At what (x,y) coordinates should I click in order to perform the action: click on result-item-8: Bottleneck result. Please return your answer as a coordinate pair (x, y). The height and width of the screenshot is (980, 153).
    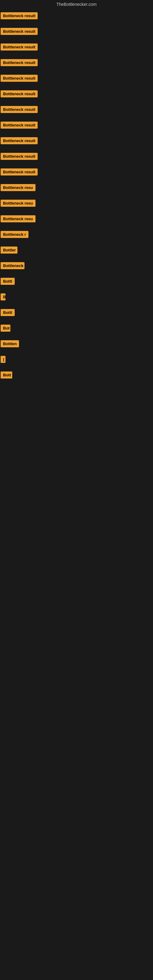
    Looking at the image, I should click on (76, 126).